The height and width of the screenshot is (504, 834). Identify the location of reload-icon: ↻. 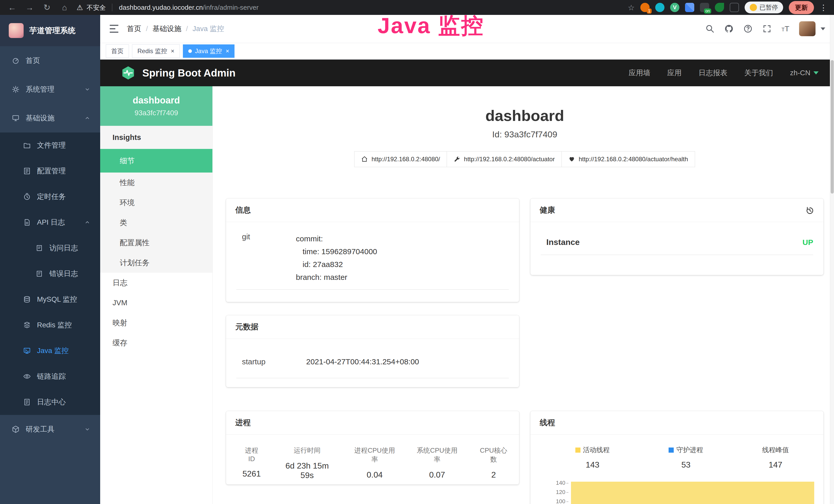
(47, 7).